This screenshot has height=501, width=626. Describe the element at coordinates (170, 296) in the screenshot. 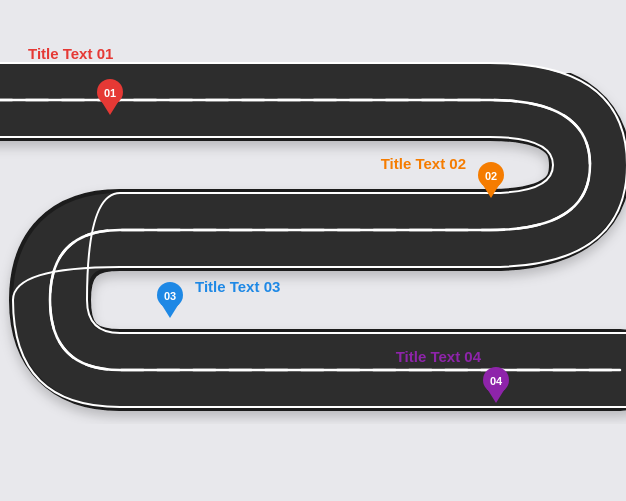

I see `svg-text: 03` at that location.